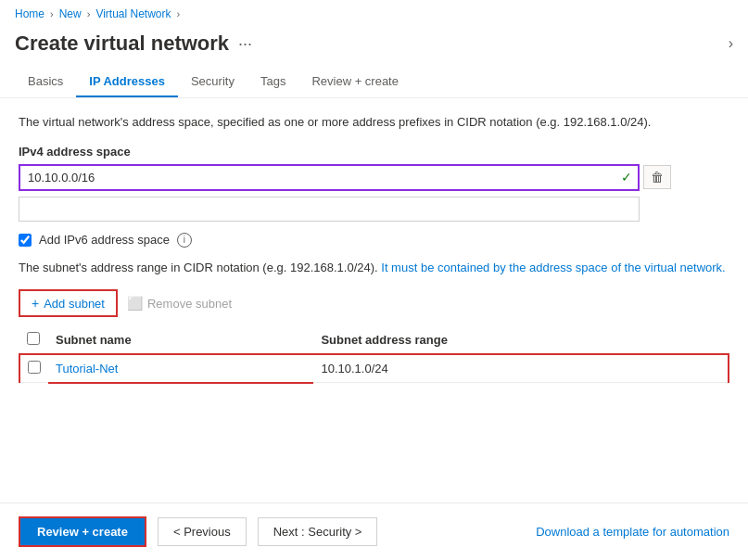 The image size is (748, 560). I want to click on subnet-info-text: The subnet's address range in CIDR notat…, so click(374, 268).